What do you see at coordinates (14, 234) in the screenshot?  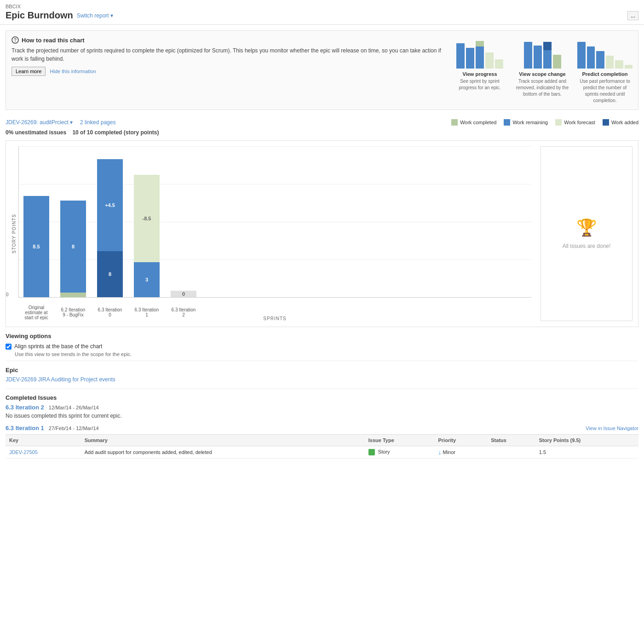 I see `y-axis-label: STORY POINTS` at bounding box center [14, 234].